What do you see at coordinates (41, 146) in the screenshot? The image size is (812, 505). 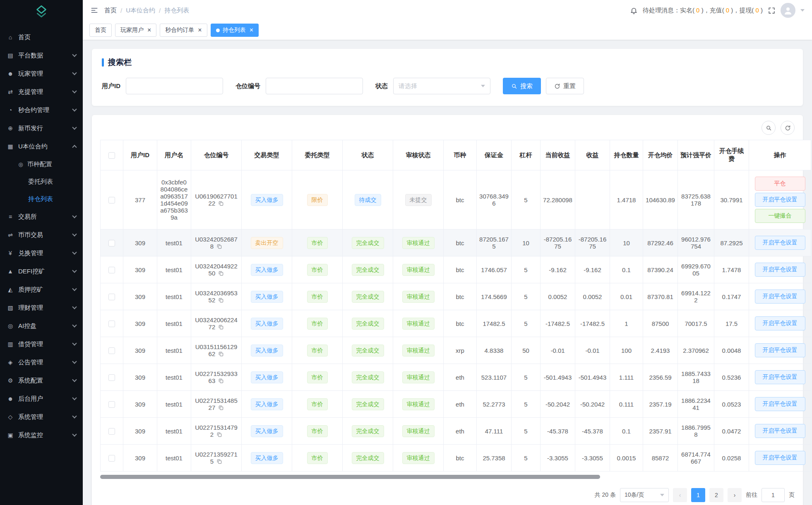 I see `sidebar-item-usdt-contract: ▦U本位合约` at bounding box center [41, 146].